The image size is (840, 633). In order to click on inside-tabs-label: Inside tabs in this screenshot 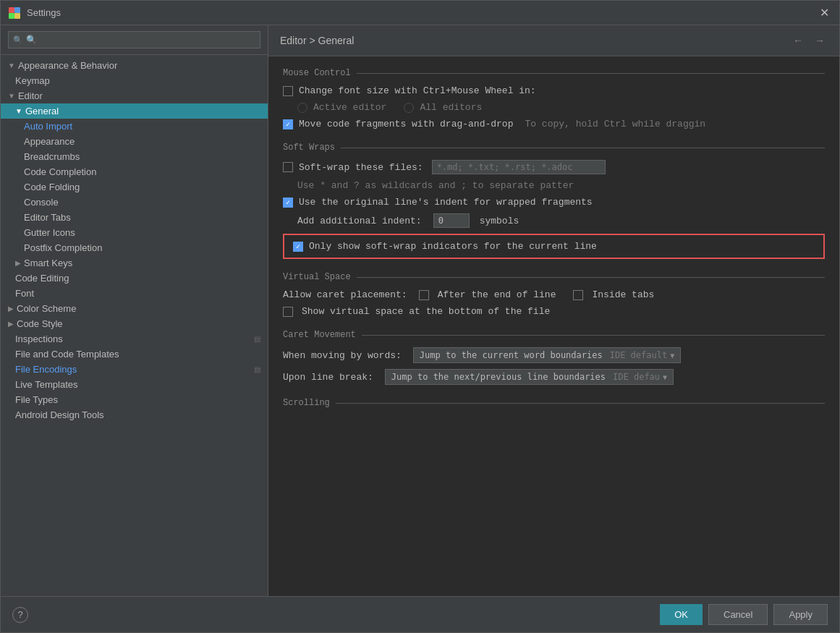, I will do `click(623, 295)`.